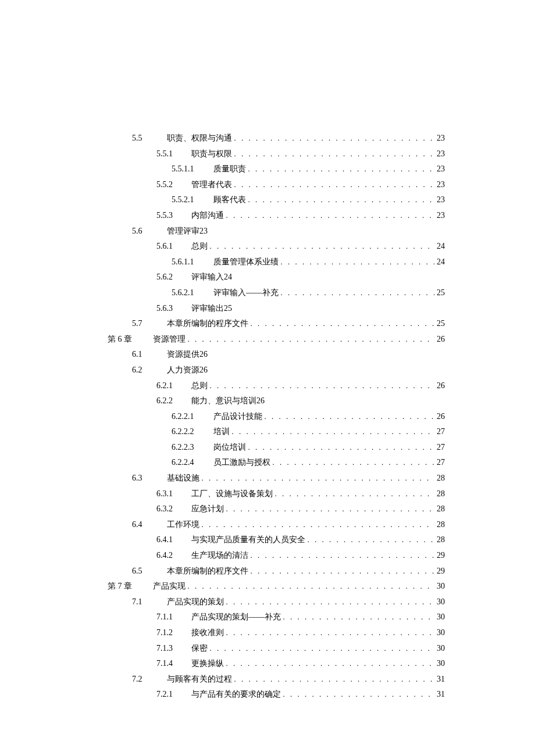 The height and width of the screenshot is (756, 535). I want to click on toc-entry: 6.2.2能力、意识与培训26, so click(301, 401).